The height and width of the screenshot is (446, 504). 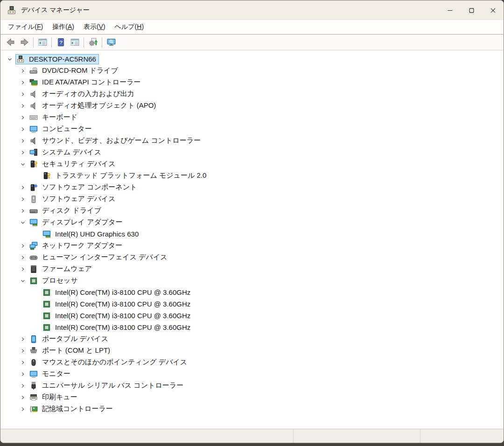 I want to click on tree-item: ヒューマン インターフェイス デバイス, so click(x=252, y=258).